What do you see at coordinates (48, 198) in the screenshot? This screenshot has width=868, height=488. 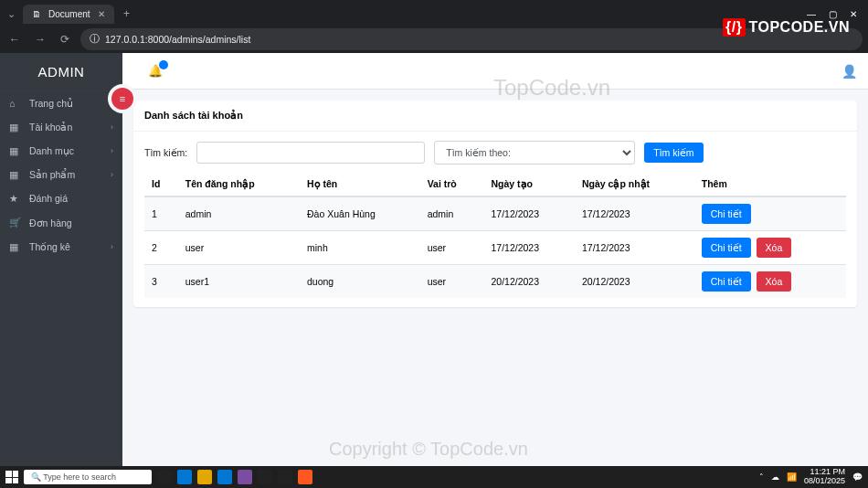 I see `nav-label: Đánh giá` at bounding box center [48, 198].